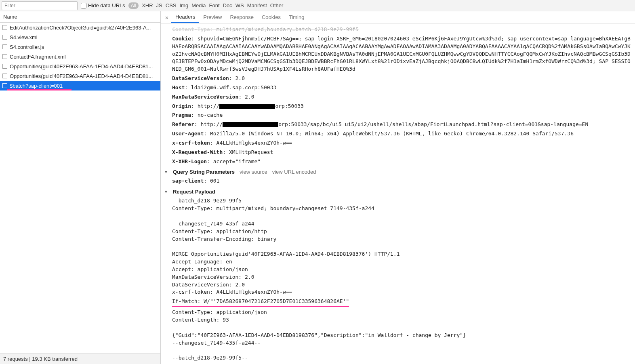 This screenshot has height=364, width=635. I want to click on filter-css: CSS, so click(171, 6).